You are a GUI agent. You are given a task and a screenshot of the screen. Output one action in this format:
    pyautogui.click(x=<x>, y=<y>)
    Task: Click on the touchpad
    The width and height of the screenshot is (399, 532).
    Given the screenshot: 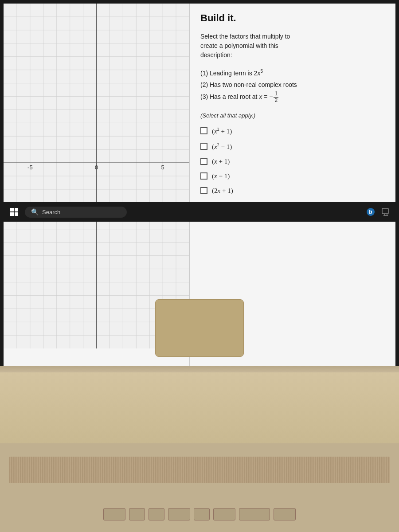 What is the action you would take?
    pyautogui.click(x=200, y=328)
    